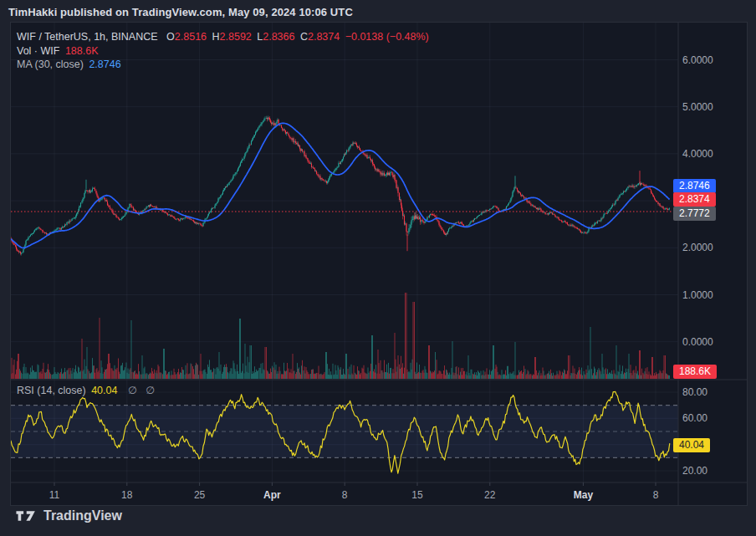 The image size is (756, 536). What do you see at coordinates (278, 37) in the screenshot?
I see `ohlc-low-value: 2.8366` at bounding box center [278, 37].